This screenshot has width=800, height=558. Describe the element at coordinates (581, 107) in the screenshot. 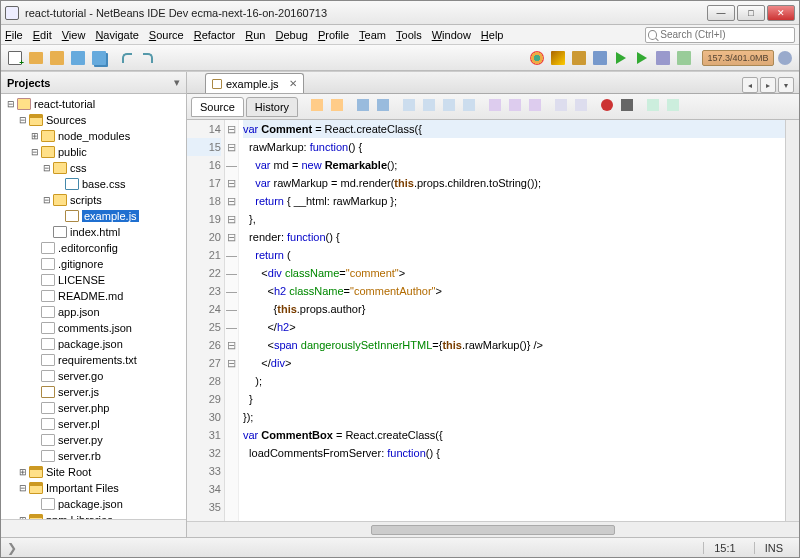

I see `shift-right-button` at that location.